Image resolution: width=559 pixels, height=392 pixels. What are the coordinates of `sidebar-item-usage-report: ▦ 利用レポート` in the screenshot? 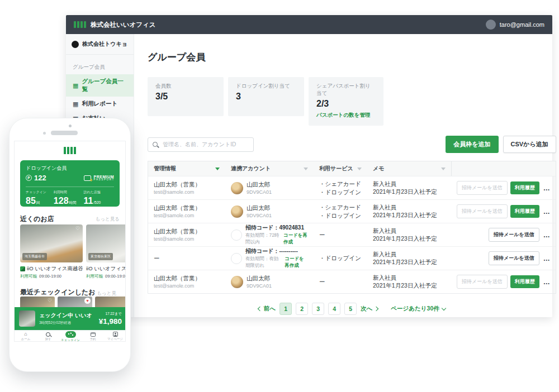 It's located at (100, 104).